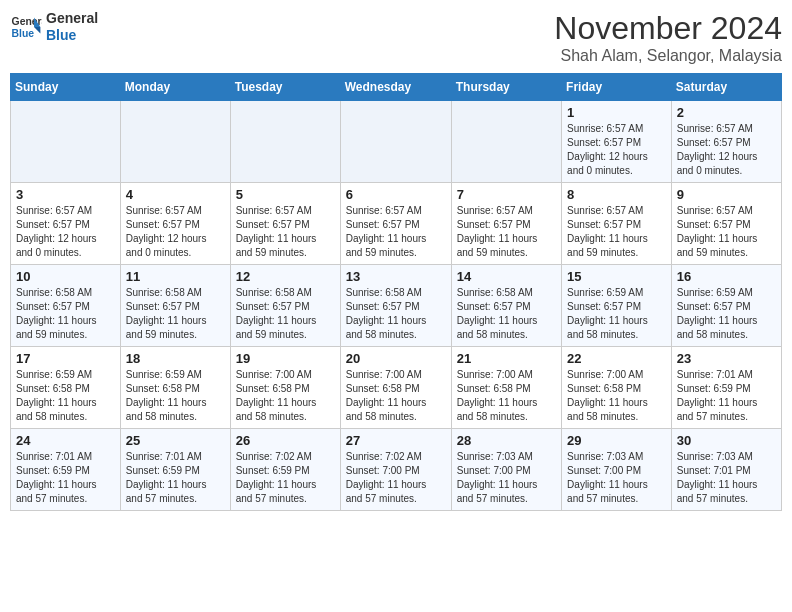 This screenshot has width=792, height=612. What do you see at coordinates (726, 388) in the screenshot?
I see `calendar-cell: 23Sunrise: 7:01 AMSunset: 6:59 PMDayligh…` at bounding box center [726, 388].